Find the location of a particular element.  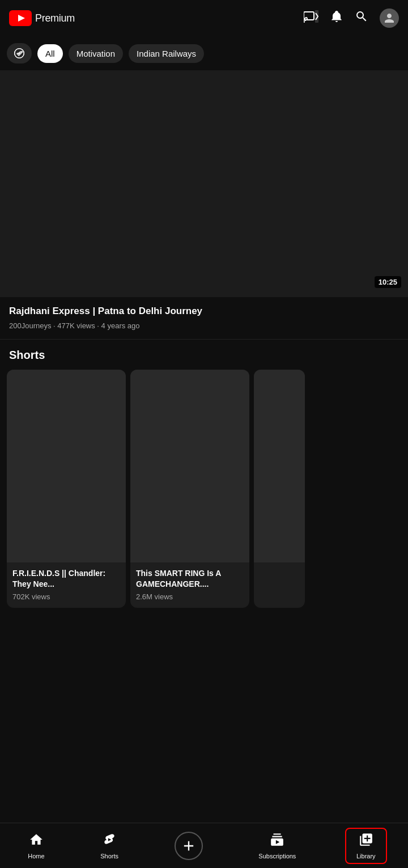

main-video-info: Rajdhani Express | Patna to Delhi Journe… is located at coordinates (204, 318).